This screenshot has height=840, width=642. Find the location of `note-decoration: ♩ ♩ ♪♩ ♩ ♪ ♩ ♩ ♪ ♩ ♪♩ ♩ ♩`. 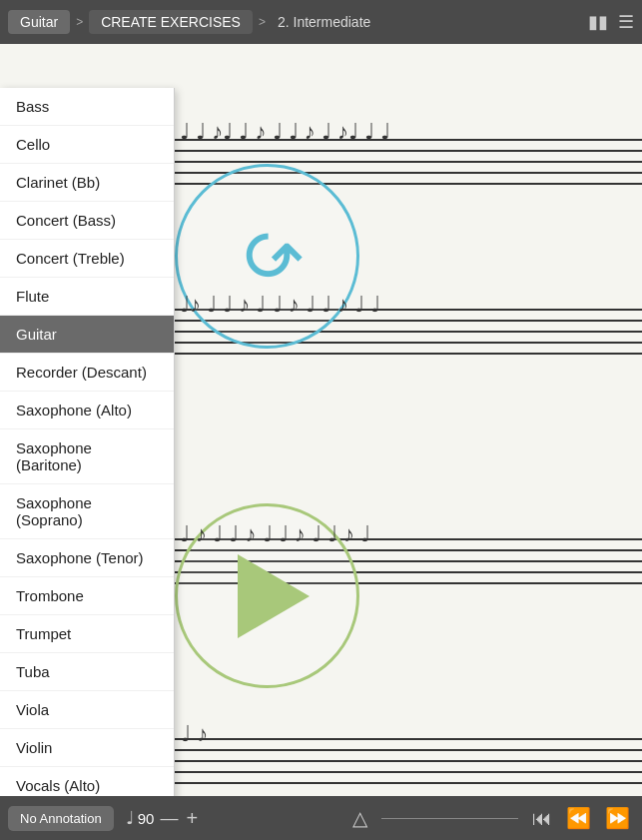

note-decoration: ♩ ♩ ♪♩ ♩ ♪ ♩ ♩ ♪ ♩ ♪♩ ♩ ♩ is located at coordinates (286, 132).